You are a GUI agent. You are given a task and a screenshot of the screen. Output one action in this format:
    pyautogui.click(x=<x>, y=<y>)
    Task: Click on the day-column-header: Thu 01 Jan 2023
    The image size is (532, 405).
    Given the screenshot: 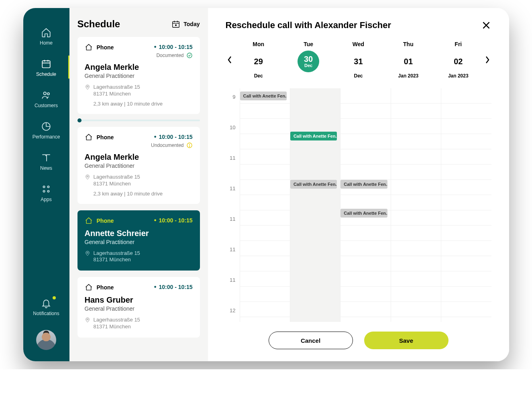 What is the action you would take?
    pyautogui.click(x=408, y=60)
    